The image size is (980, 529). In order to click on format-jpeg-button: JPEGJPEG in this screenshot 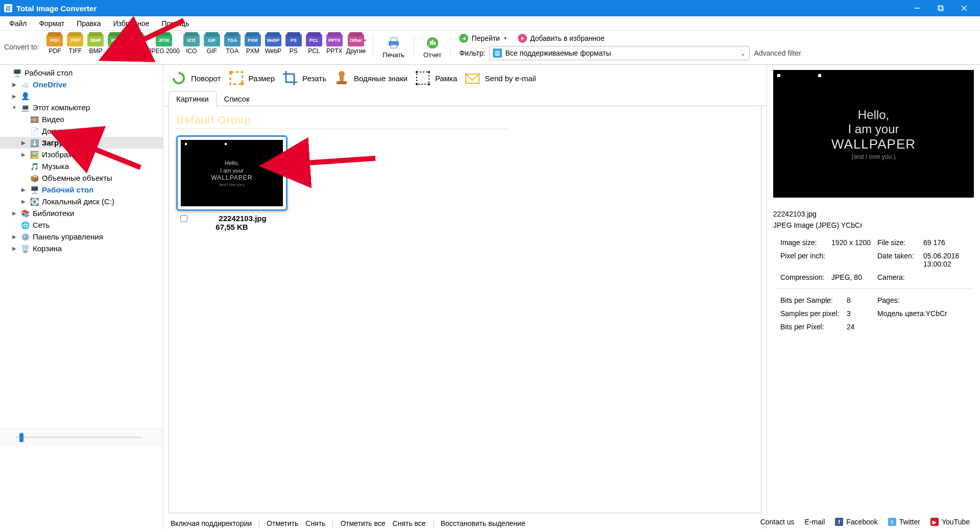, I will do `click(136, 47)`.